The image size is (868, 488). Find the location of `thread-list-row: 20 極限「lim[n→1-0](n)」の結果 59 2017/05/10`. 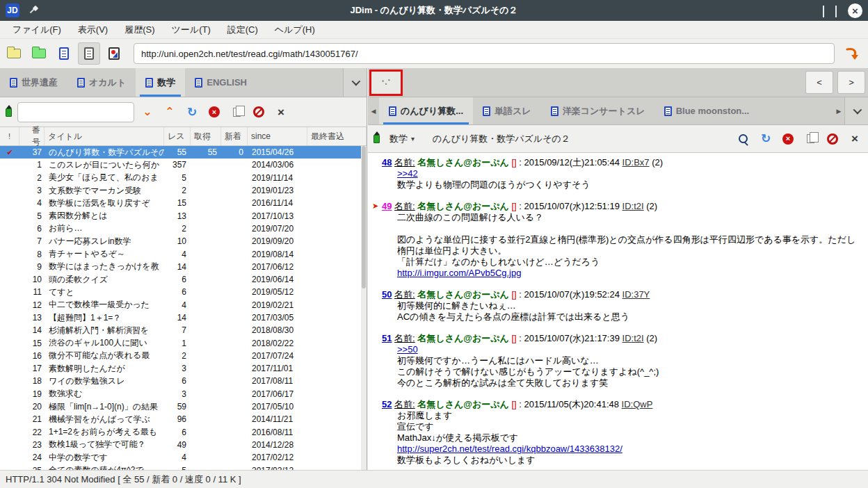

thread-list-row: 20 極限「lim[n→1-0](n)」の結果 59 2017/05/10 is located at coordinates (184, 407).